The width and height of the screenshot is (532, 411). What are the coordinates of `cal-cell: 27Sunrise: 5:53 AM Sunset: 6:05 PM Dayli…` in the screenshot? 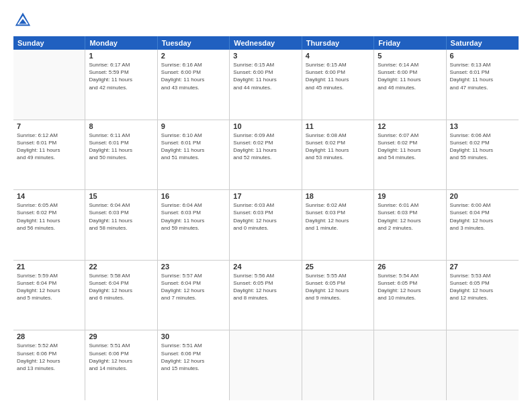 It's located at (482, 295).